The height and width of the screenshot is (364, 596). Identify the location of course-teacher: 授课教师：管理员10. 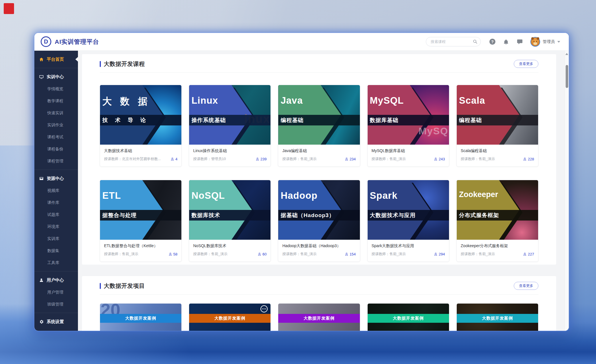
(223, 159).